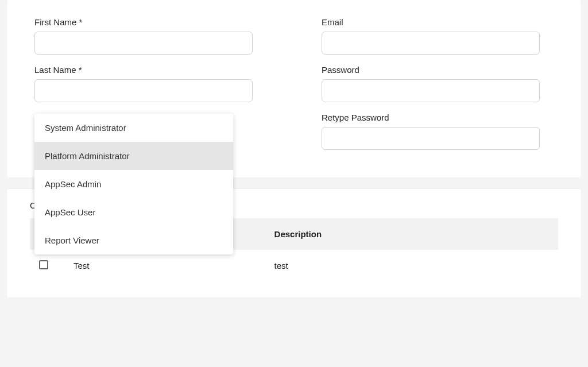 Image resolution: width=588 pixels, height=367 pixels. I want to click on role-option-platform-administrator: Platform Administrator, so click(134, 156).